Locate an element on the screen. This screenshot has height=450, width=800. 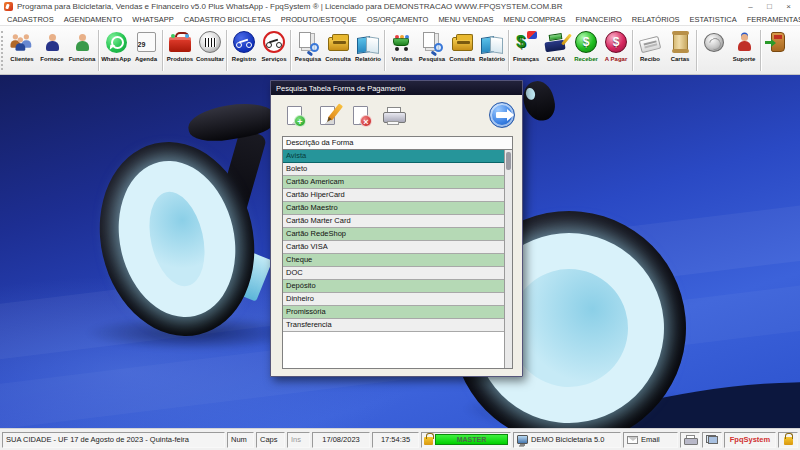
status-license: DEMO Bicicletaria 5.0 is located at coordinates (567, 440).